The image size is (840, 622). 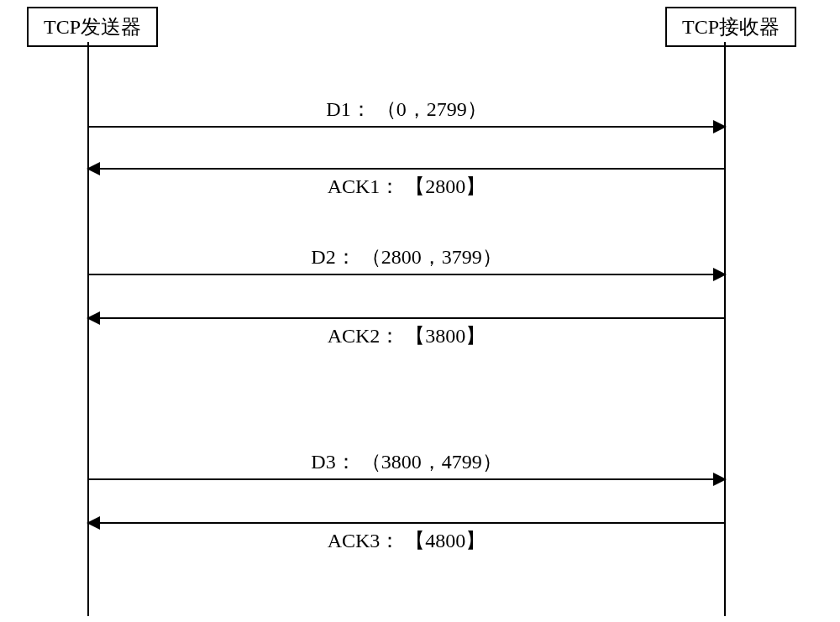 What do you see at coordinates (407, 523) in the screenshot?
I see `msg-ack3: ACK3： 【4800】` at bounding box center [407, 523].